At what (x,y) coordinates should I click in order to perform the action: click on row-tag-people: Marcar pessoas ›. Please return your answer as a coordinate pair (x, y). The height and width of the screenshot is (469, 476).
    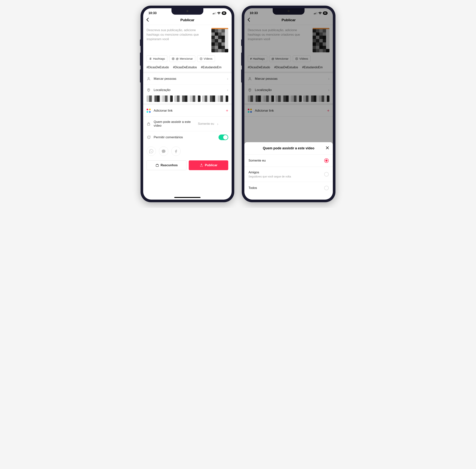
    Looking at the image, I should click on (188, 79).